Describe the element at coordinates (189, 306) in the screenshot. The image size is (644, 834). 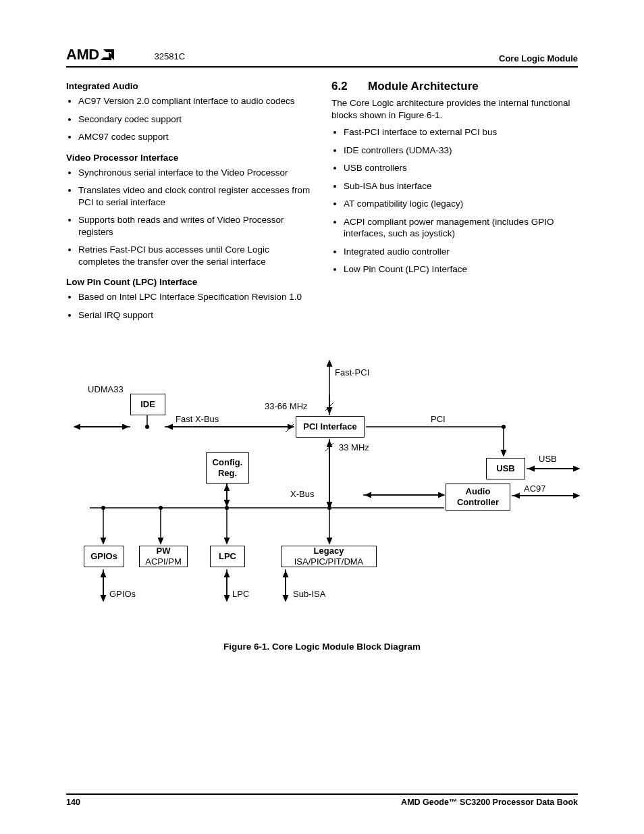
I see `list-lpc: Based on Intel LPC Interface Specificati…` at that location.